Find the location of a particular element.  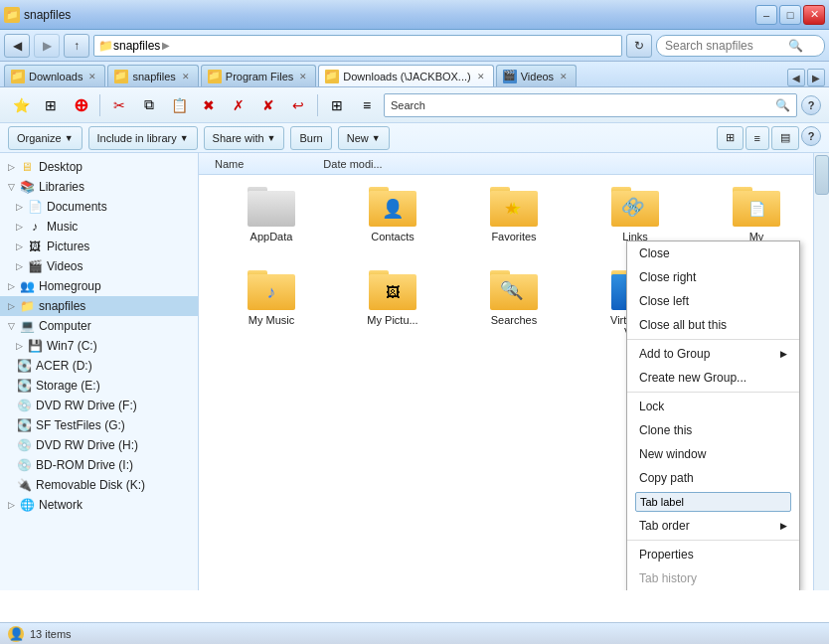

file-item-mymusic: ♪ My Music is located at coordinates (271, 304).